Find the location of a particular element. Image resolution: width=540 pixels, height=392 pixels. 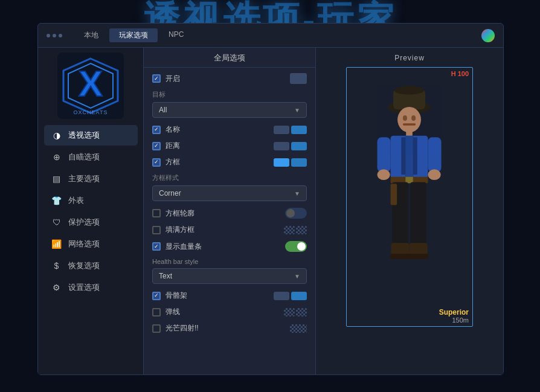

target-sublabel: 目标 is located at coordinates (230, 94).